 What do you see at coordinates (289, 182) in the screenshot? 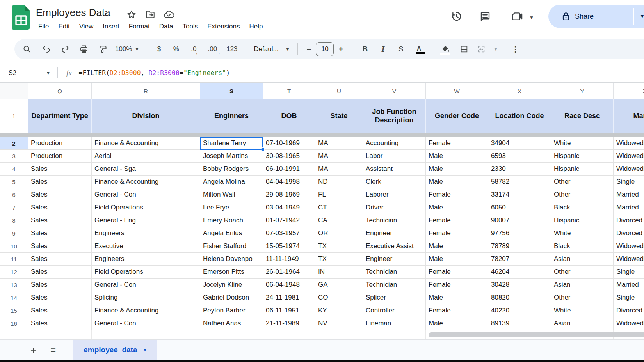
I see `cell: 04-04-1998` at bounding box center [289, 182].